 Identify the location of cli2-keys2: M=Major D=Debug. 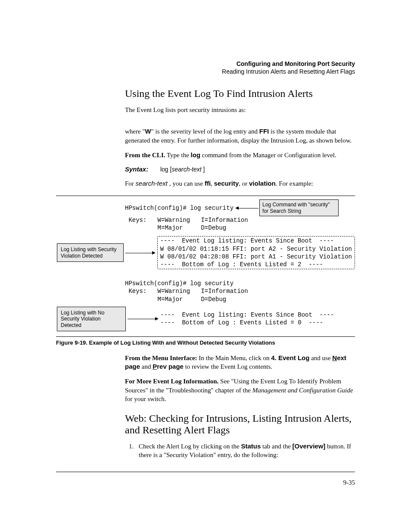
(240, 299).